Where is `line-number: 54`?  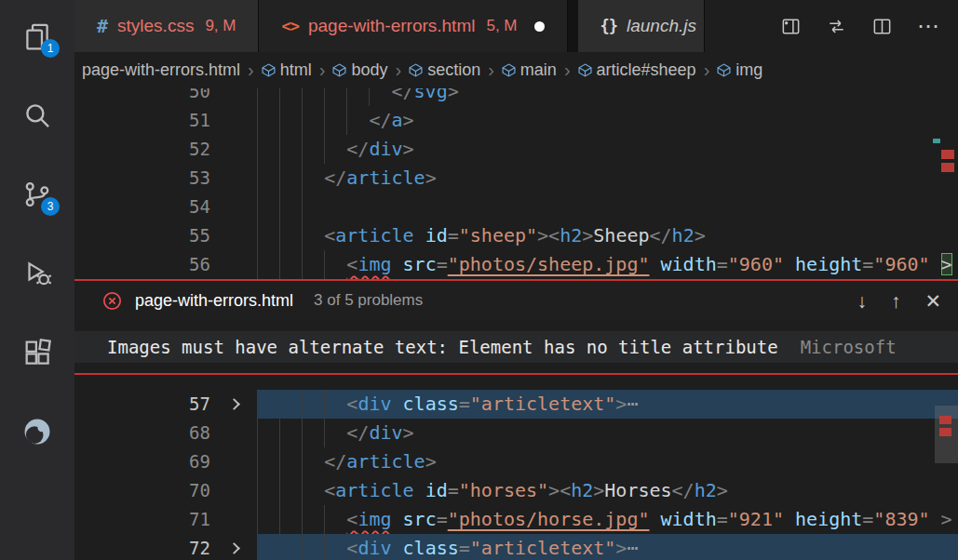
line-number: 54 is located at coordinates (144, 207).